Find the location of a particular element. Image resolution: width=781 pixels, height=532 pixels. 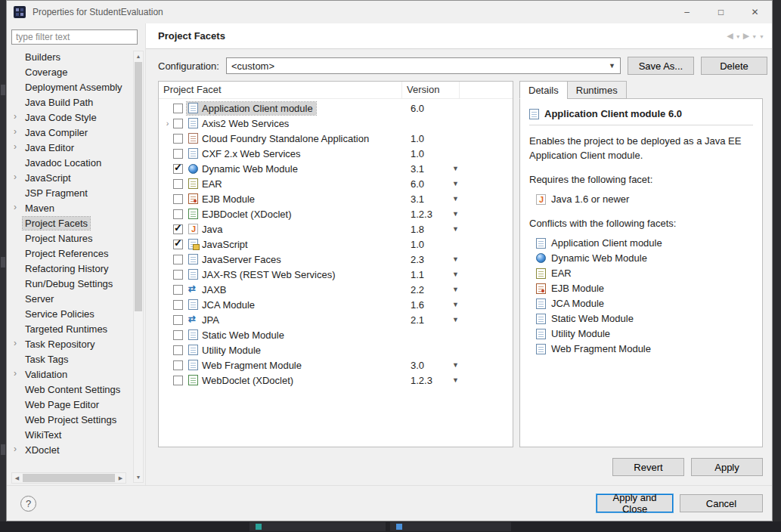

facet-row-axis2-web-services: ›Axis2 Web Services is located at coordinates (336, 123).